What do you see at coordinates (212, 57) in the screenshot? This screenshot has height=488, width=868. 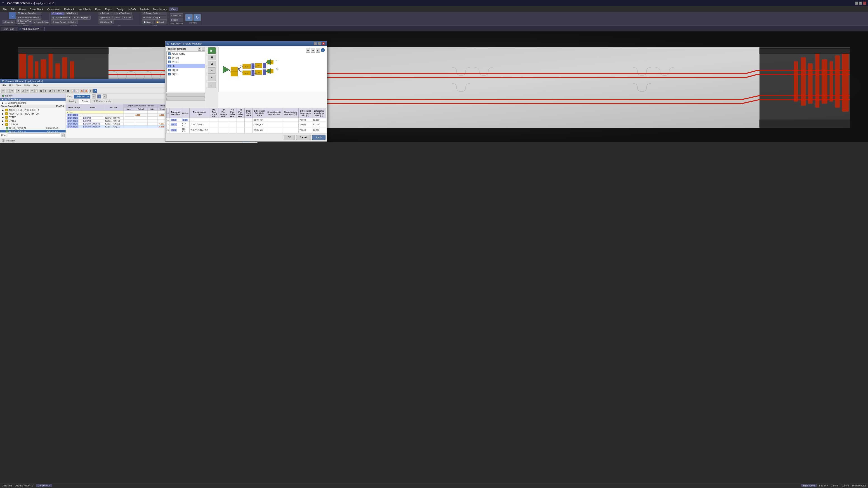 I see `topology-sym-btn-1: ⊟` at bounding box center [212, 57].